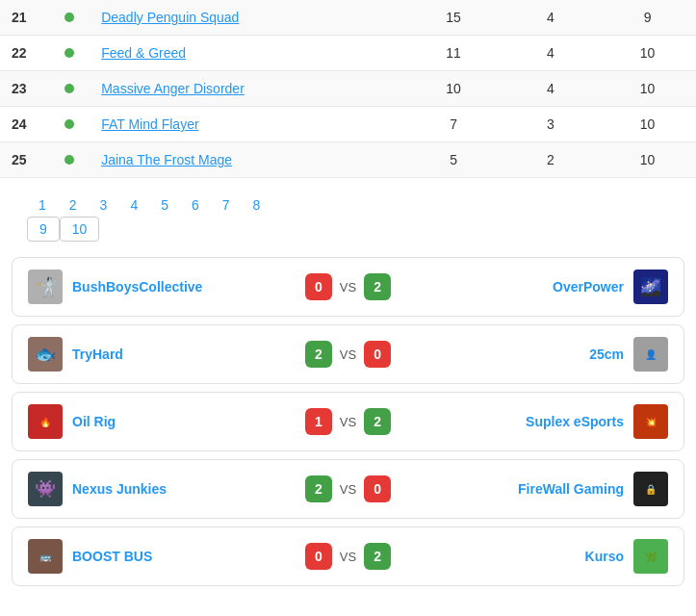 This screenshot has height=616, width=696. I want to click on score-badge-left: 1, so click(319, 422).